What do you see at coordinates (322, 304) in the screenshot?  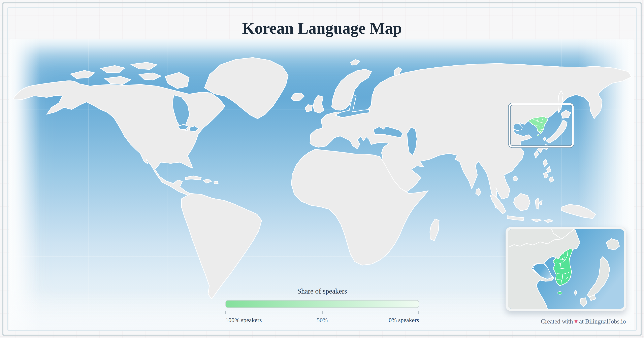 I see `legend-gradient-bar` at bounding box center [322, 304].